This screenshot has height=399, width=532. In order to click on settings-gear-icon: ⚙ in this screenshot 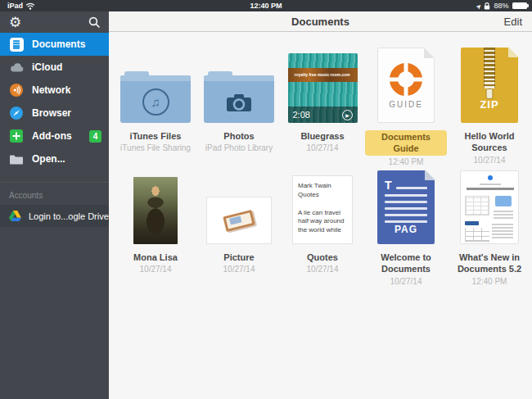, I will do `click(15, 23)`.